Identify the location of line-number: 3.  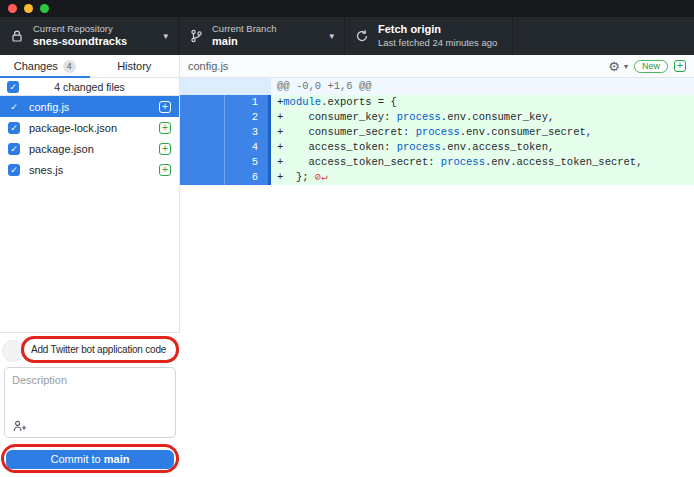
(246, 132).